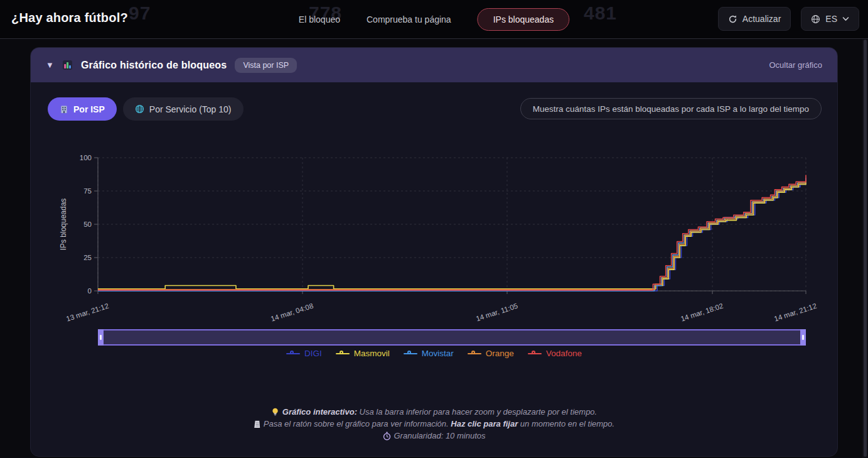 This screenshot has width=868, height=458. What do you see at coordinates (754, 19) in the screenshot?
I see `refresh-button: Actualizar` at bounding box center [754, 19].